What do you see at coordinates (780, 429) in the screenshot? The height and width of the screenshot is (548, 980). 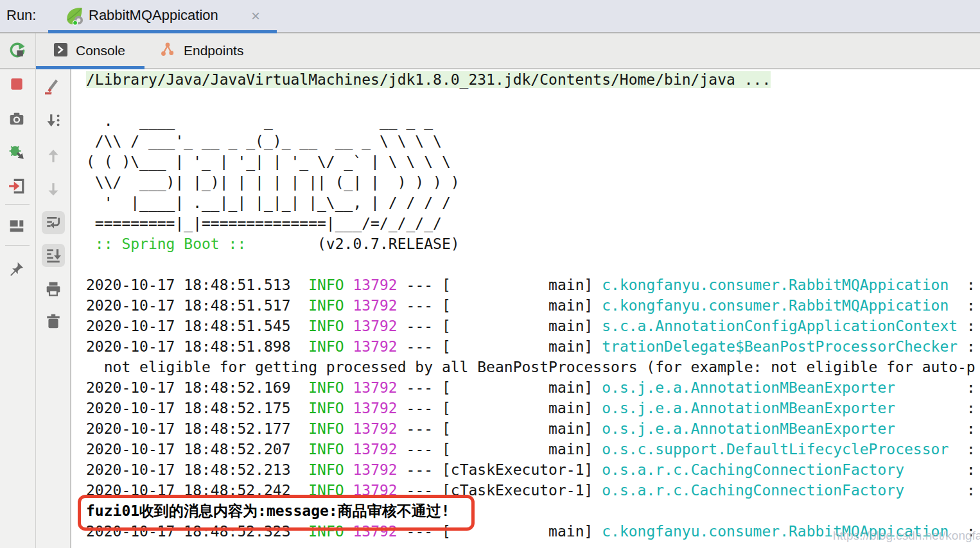 I see `console-segment-logger: o.s.j.e.a.AnnotationMBeanExporter` at bounding box center [780, 429].